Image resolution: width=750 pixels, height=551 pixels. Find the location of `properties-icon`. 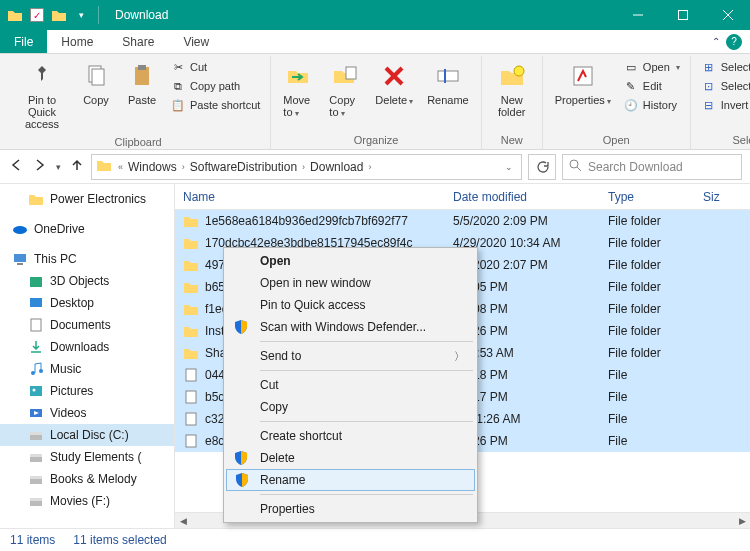

properties-icon is located at coordinates (583, 76).